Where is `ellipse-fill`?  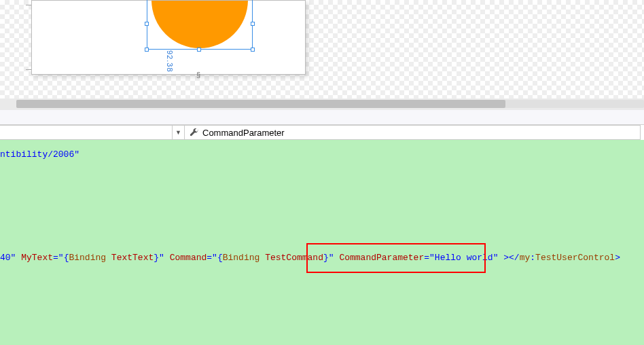
ellipse-fill is located at coordinates (200, 24).